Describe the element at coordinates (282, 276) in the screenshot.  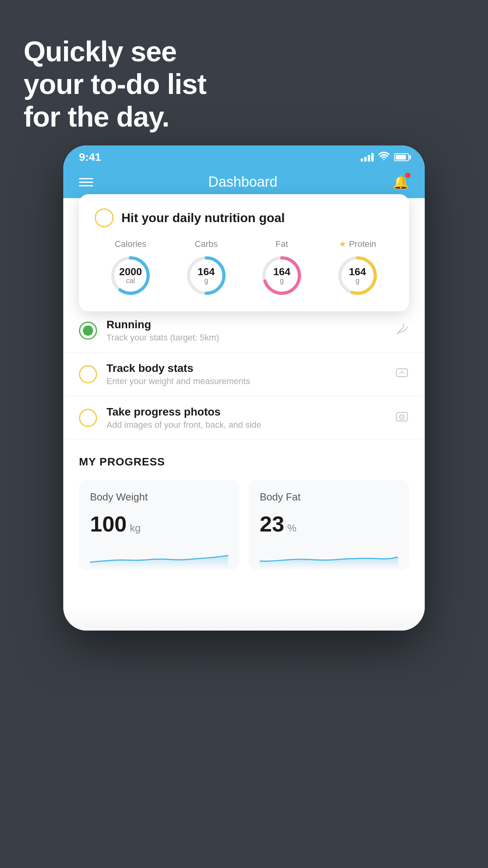
I see `fat-ring: 164 g` at that location.